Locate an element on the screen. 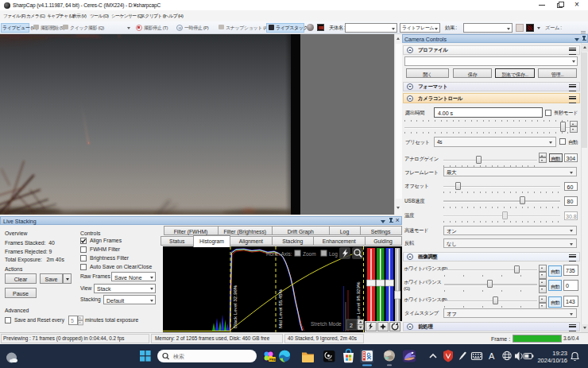  svg-text: Zoom is located at coordinates (310, 254).